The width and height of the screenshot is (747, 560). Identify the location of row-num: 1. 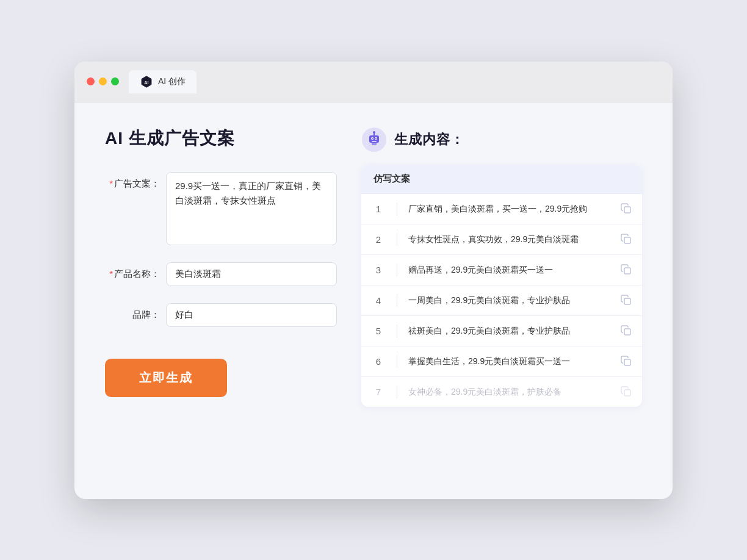
(378, 209).